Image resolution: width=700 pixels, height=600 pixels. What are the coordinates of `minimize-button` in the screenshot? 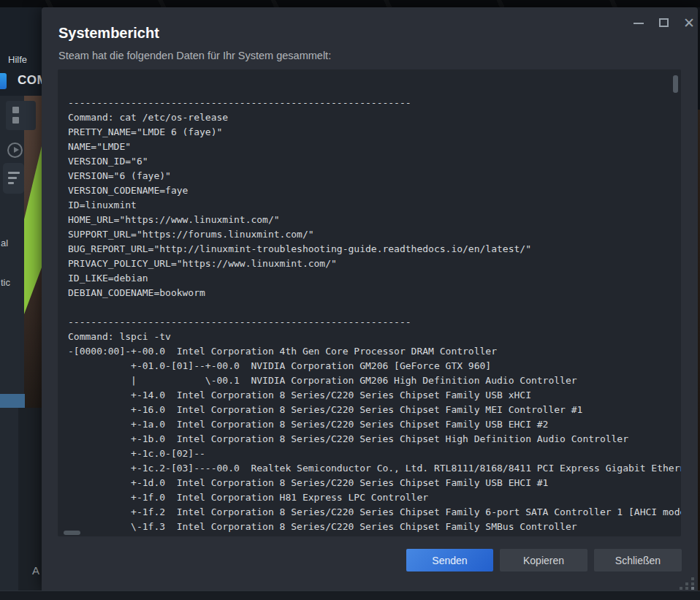 It's located at (639, 23).